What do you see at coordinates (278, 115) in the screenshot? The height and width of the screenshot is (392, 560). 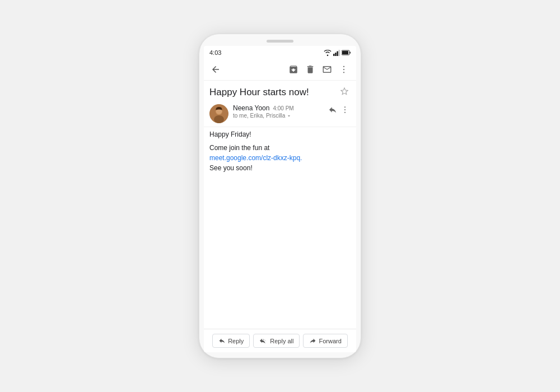 I see `sender-to-row: to me, Erika, Priscilla` at bounding box center [278, 115].